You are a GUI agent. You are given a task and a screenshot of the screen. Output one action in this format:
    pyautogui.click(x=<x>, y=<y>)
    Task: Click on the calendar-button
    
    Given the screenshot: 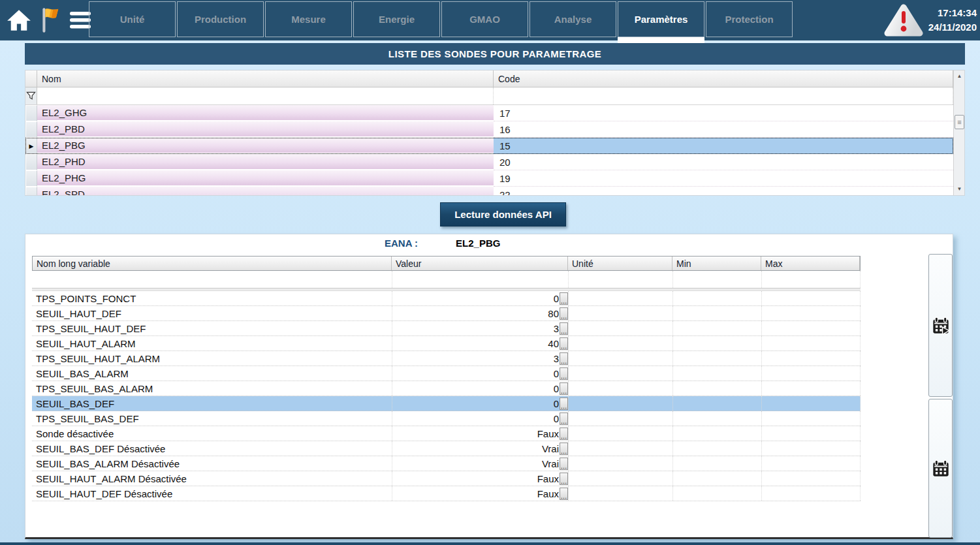 What is the action you would take?
    pyautogui.click(x=940, y=469)
    